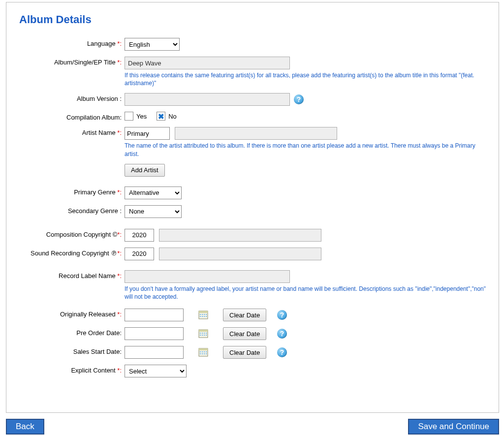 The image size is (504, 436). I want to click on artist-name-field, so click(256, 133).